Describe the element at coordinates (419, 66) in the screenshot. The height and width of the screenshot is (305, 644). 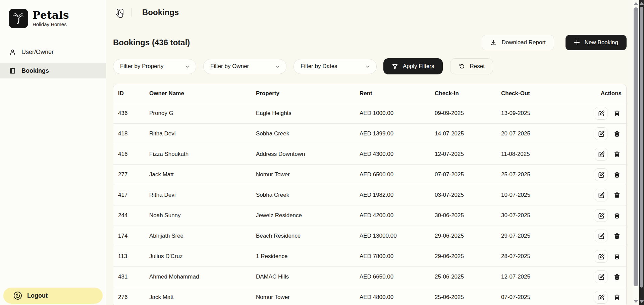
I see `apply-filters-label: Apply Filters` at that location.